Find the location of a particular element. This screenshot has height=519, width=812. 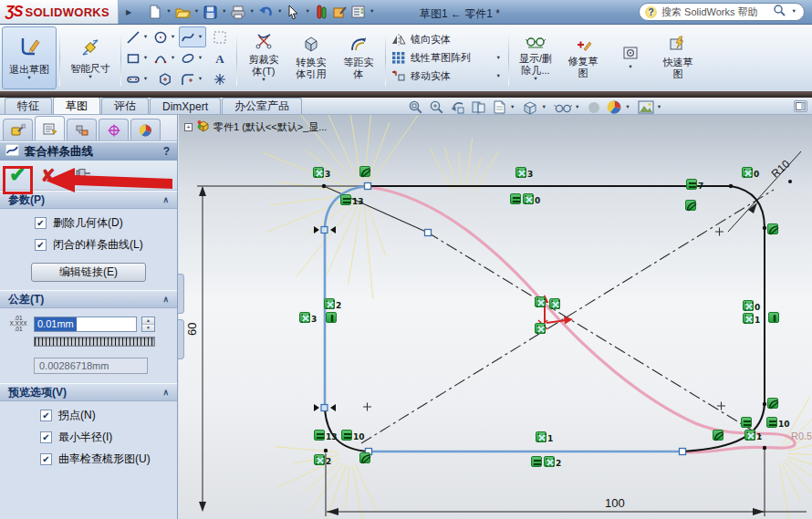

move-entities-button: 移动实体 ▼ is located at coordinates (447, 77).